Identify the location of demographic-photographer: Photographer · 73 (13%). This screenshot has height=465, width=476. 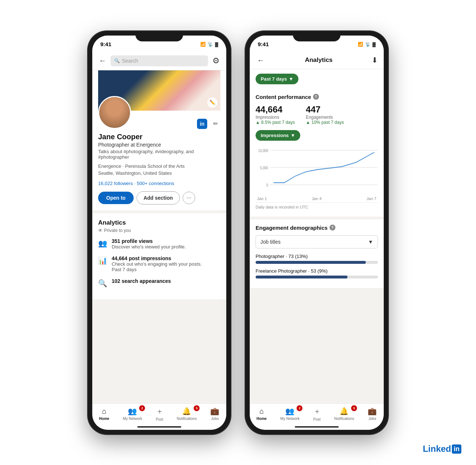
(317, 259).